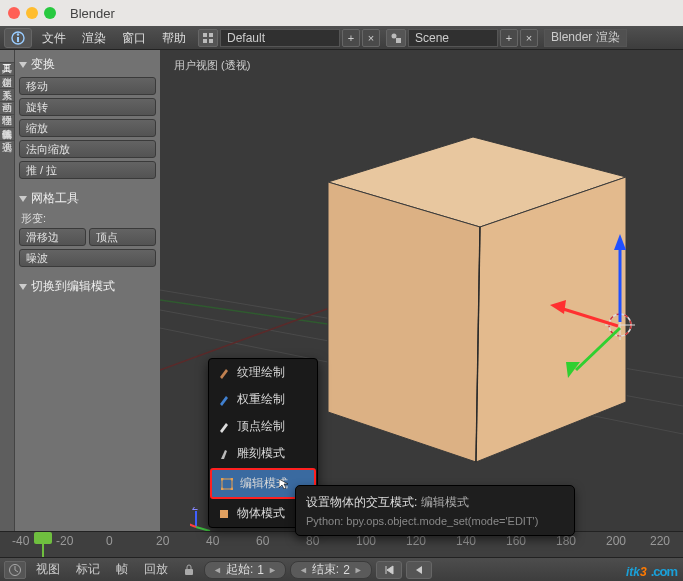 This screenshot has width=683, height=581. Describe the element at coordinates (7, 96) in the screenshot. I see `vtab-anim: 动画` at that location.